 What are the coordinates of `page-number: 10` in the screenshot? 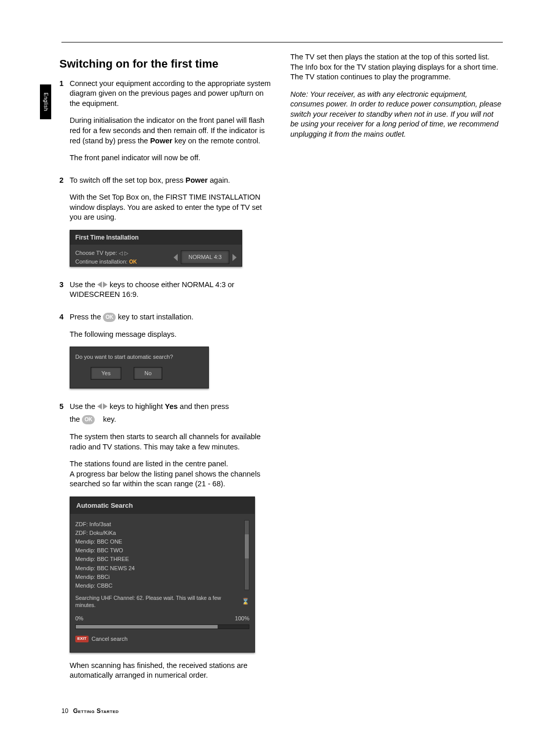 It's located at (65, 711).